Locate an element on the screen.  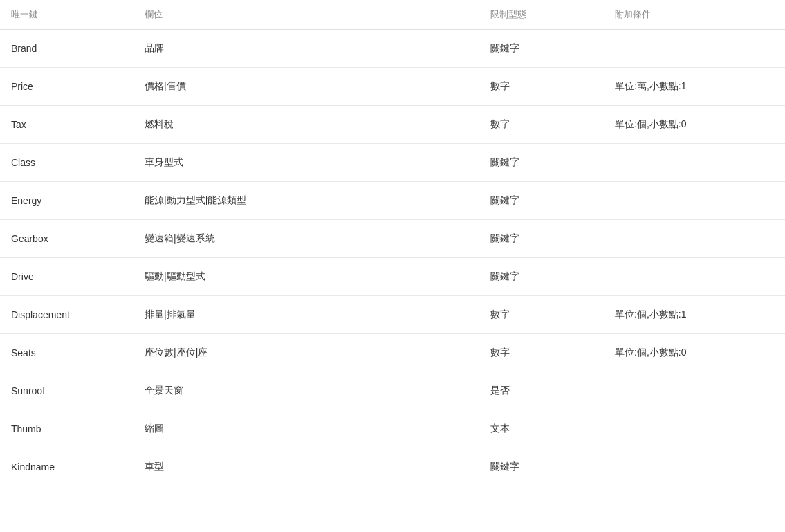
cell-type: 文本 is located at coordinates (542, 429).